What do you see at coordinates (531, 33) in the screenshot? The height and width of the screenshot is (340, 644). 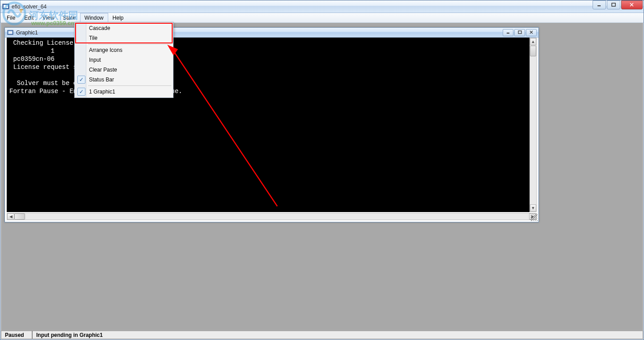 I see `child-close-button` at bounding box center [531, 33].